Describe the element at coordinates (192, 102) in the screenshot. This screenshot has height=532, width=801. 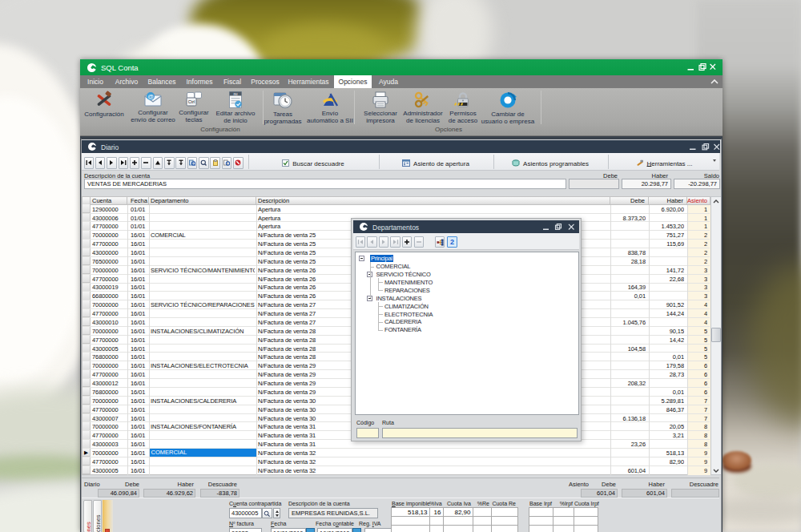
I see `svg-text: Ctrl` at that location.